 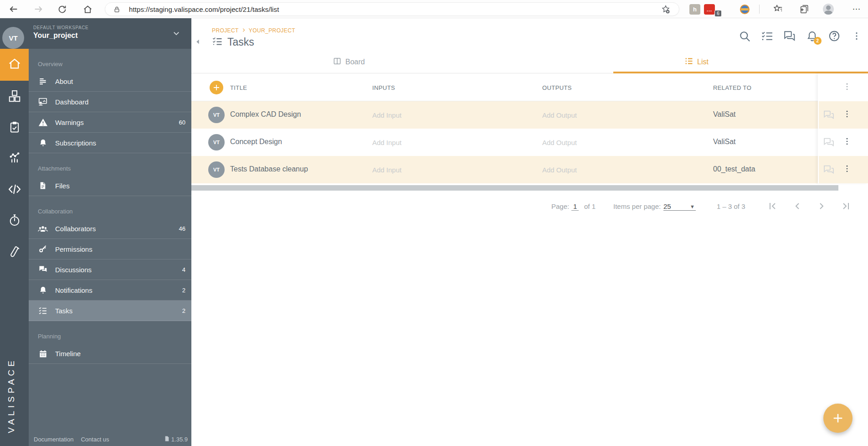 What do you see at coordinates (96, 34) in the screenshot?
I see `workspace-header: VT DEFAULT WORKSPACE Your_project` at bounding box center [96, 34].